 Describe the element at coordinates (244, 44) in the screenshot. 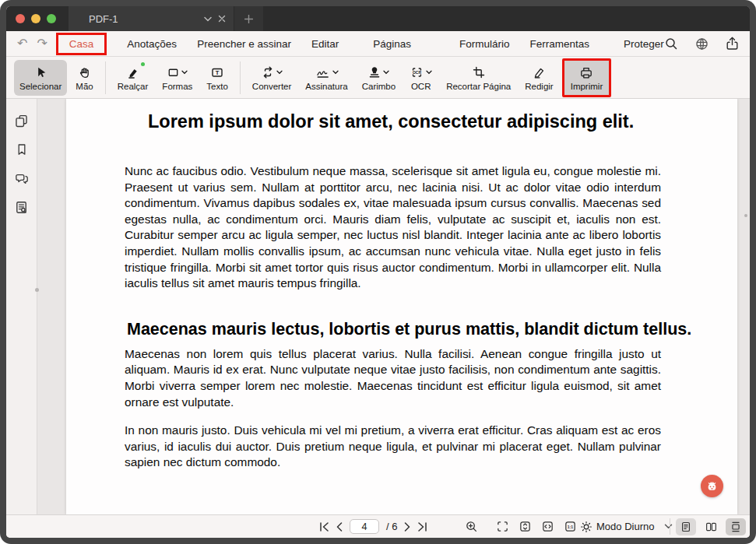

I see `menu-tab-preencher-e-assinar: Preencher e assinar` at that location.